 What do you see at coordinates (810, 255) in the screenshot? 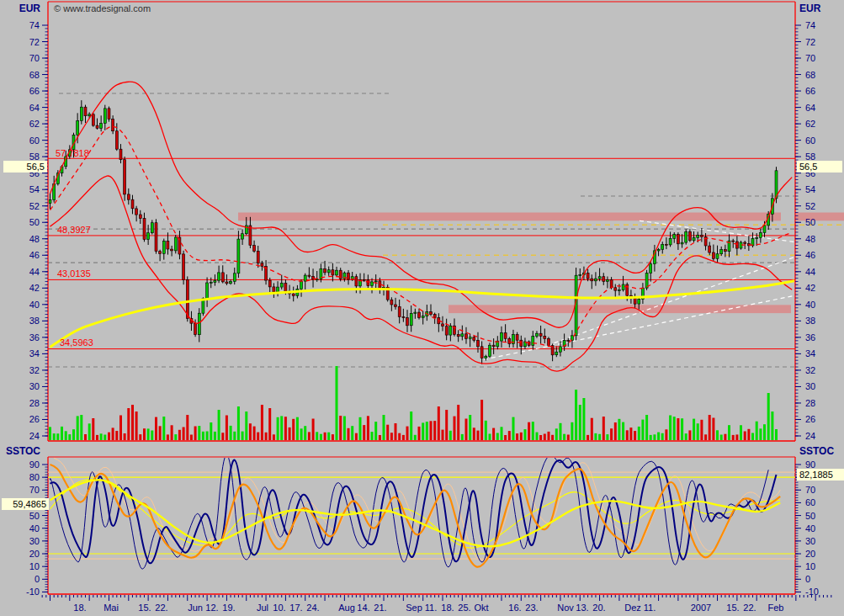
I see `y-tick-label: 46` at bounding box center [810, 255].